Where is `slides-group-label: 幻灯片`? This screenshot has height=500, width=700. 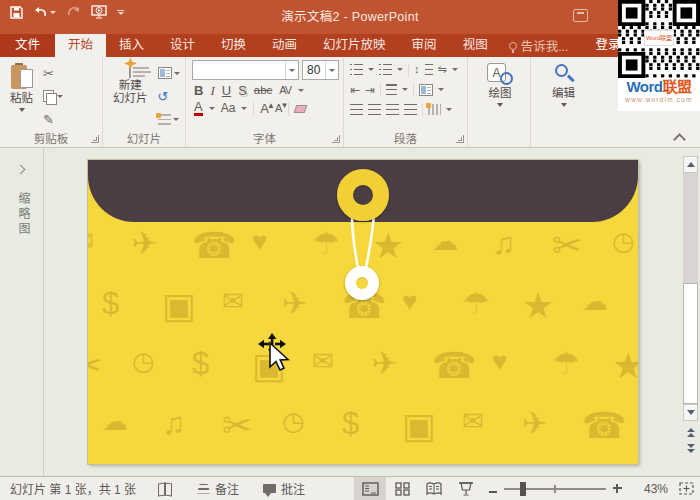 slides-group-label: 幻灯片 is located at coordinates (144, 138).